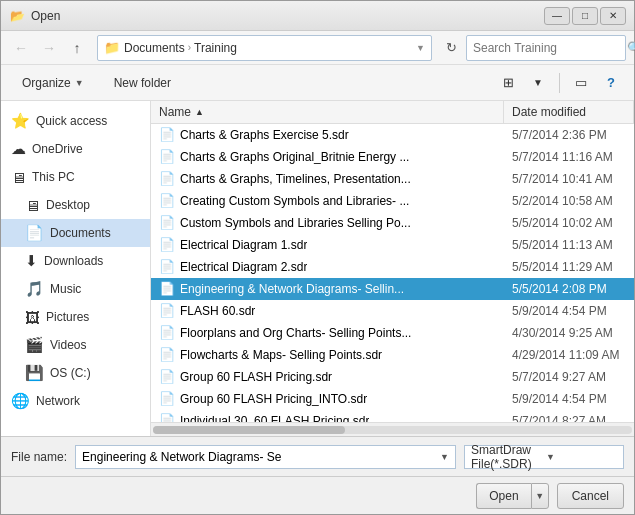  What do you see at coordinates (569, 355) in the screenshot?
I see `file-cell-date: 4/29/2014 11:09 AM` at bounding box center [569, 355].